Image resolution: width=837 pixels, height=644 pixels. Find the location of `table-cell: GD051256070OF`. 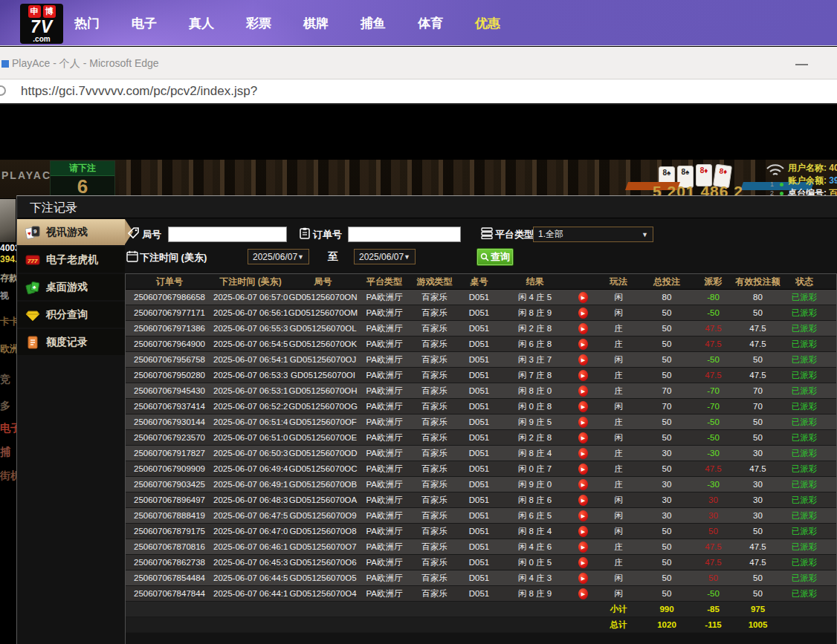

table-cell: GD051256070OF is located at coordinates (323, 422).